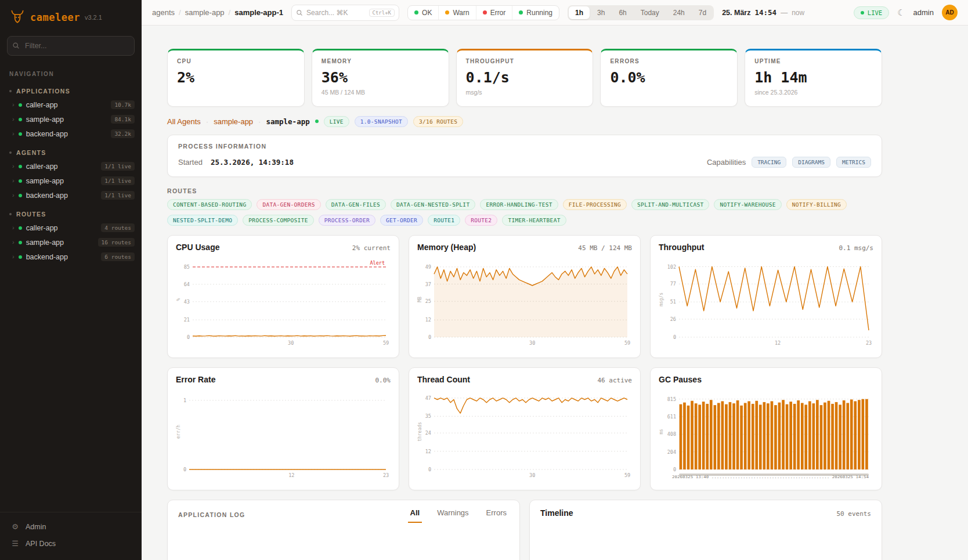  I want to click on chart-meta: 0.1 msg/s, so click(856, 248).